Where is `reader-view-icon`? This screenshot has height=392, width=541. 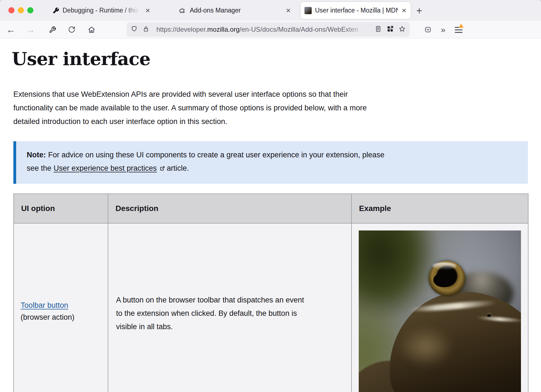 reader-view-icon is located at coordinates (378, 29).